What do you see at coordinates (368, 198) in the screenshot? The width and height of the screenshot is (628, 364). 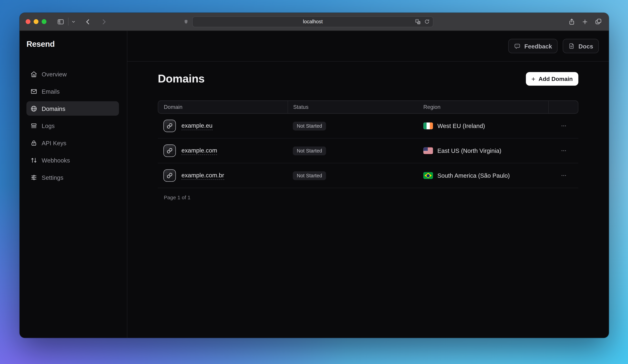 I see `pagination-label: Page 1 of 1` at bounding box center [368, 198].